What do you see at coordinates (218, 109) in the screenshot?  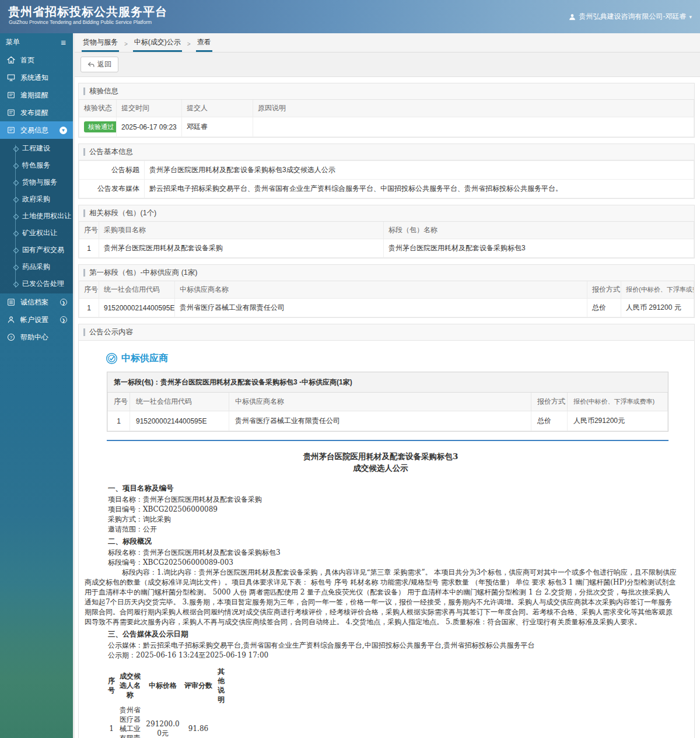 I see `col-header: 提交人` at bounding box center [218, 109].